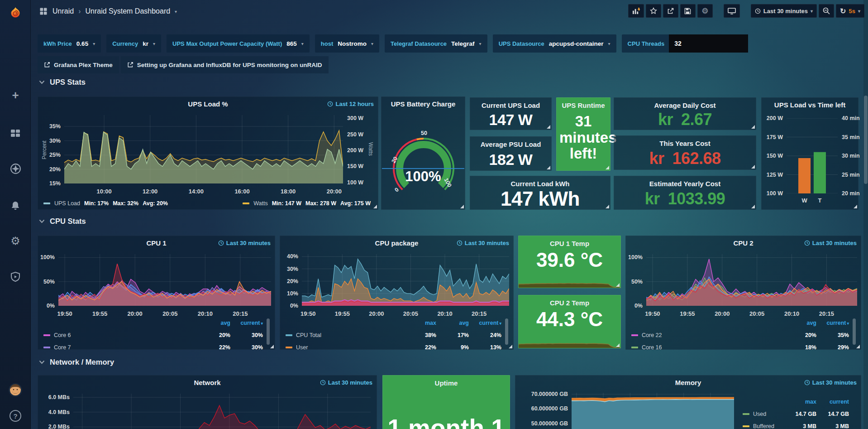  I want to click on axis-tick: 20:10, so click(205, 313).